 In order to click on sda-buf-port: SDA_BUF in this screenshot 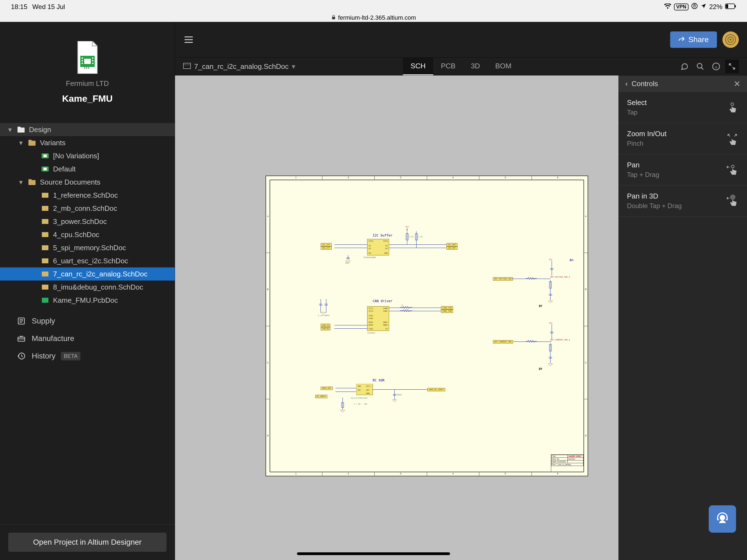, I will do `click(452, 248)`.